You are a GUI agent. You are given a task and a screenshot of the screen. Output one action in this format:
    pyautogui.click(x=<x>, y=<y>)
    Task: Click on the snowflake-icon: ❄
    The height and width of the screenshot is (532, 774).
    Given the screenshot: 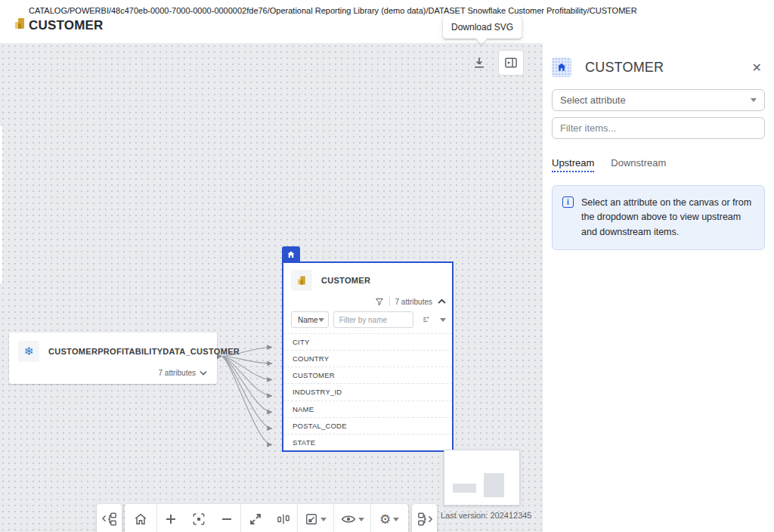 What is the action you would take?
    pyautogui.click(x=29, y=351)
    